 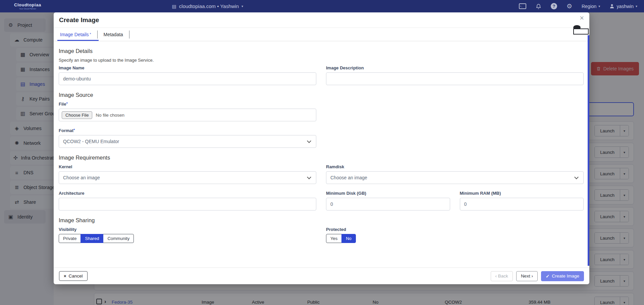 What do you see at coordinates (582, 18) in the screenshot?
I see `close-icon: ×` at bounding box center [582, 18].